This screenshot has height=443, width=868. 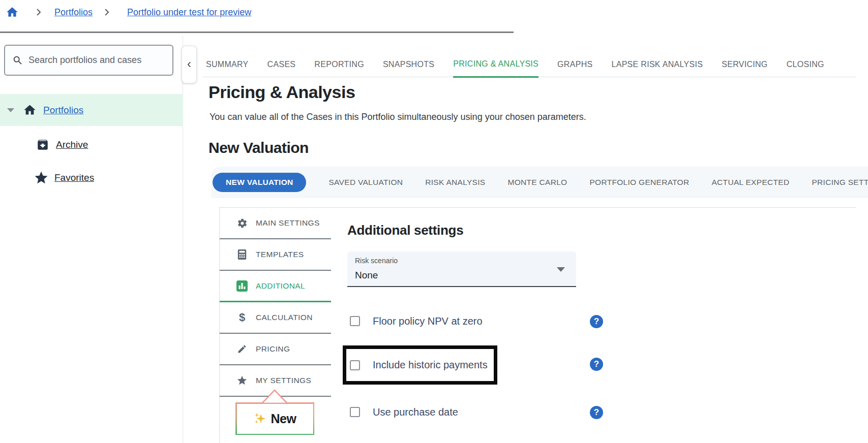 I want to click on bar-chart-icon, so click(x=242, y=286).